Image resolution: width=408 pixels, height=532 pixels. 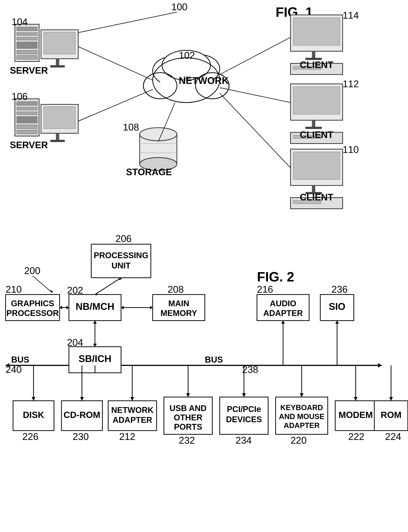 What do you see at coordinates (149, 172) in the screenshot?
I see `storage-label: STORAGE` at bounding box center [149, 172].